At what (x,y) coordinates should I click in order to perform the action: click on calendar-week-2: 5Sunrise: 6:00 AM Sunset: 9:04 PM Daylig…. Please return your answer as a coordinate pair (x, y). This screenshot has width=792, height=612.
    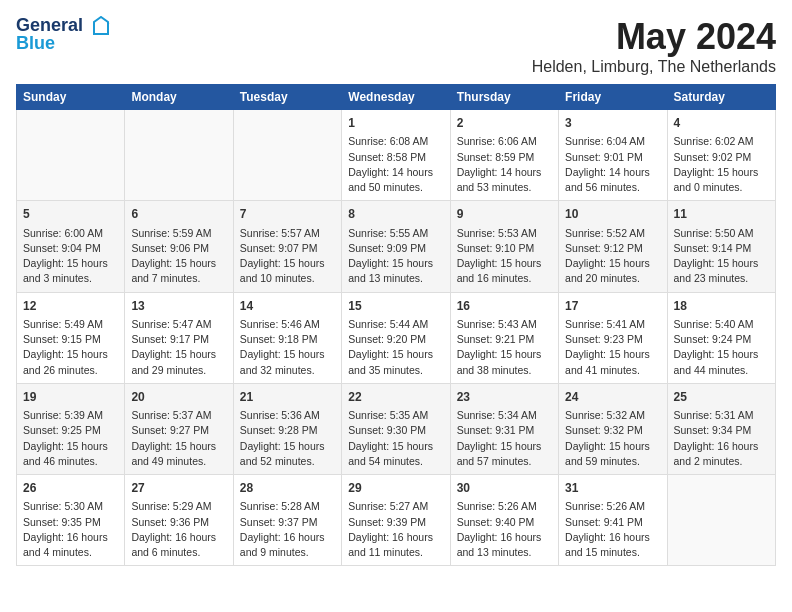
    Looking at the image, I should click on (396, 246).